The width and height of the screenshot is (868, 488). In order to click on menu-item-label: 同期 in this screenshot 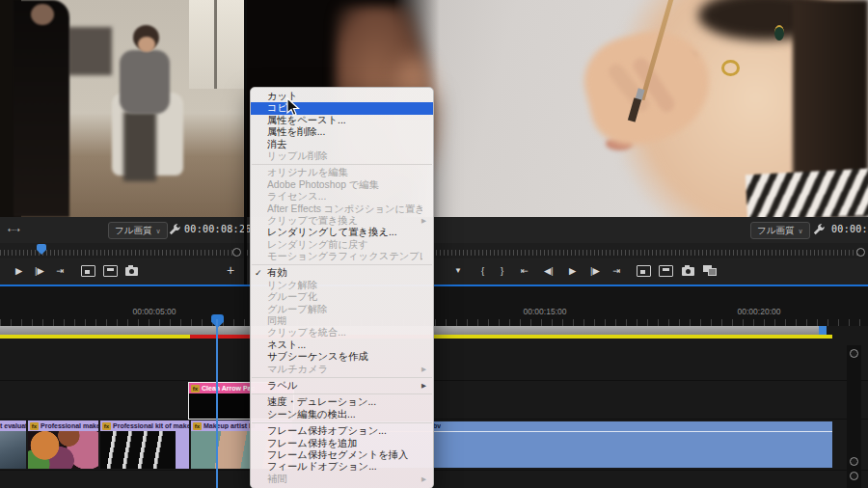, I will do `click(345, 321)`.